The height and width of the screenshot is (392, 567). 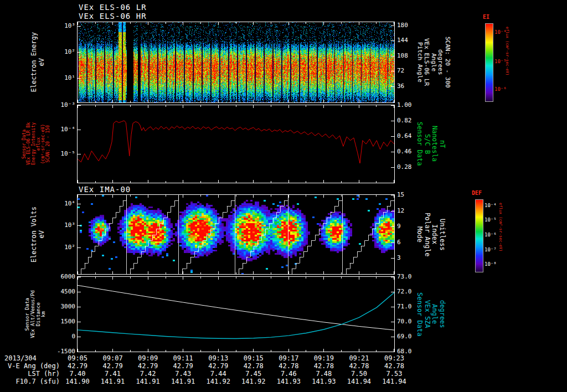 What do you see at coordinates (218, 358) in the screenshot?
I see `time-tick-label: 09:13` at bounding box center [218, 358].